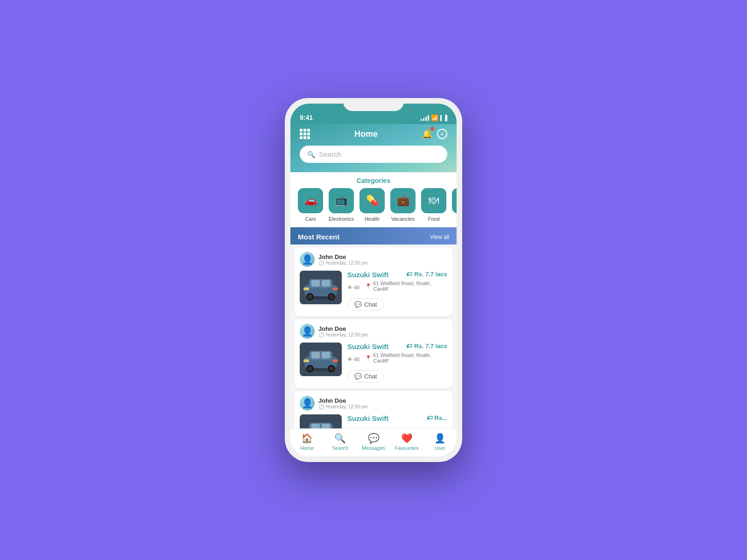 The width and height of the screenshot is (747, 560). Describe the element at coordinates (358, 304) in the screenshot. I see `chat-bubble-icon: 💬` at that location.